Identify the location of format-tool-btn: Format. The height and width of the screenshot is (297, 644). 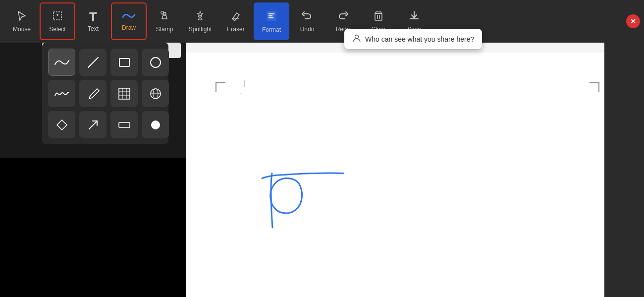
(271, 21).